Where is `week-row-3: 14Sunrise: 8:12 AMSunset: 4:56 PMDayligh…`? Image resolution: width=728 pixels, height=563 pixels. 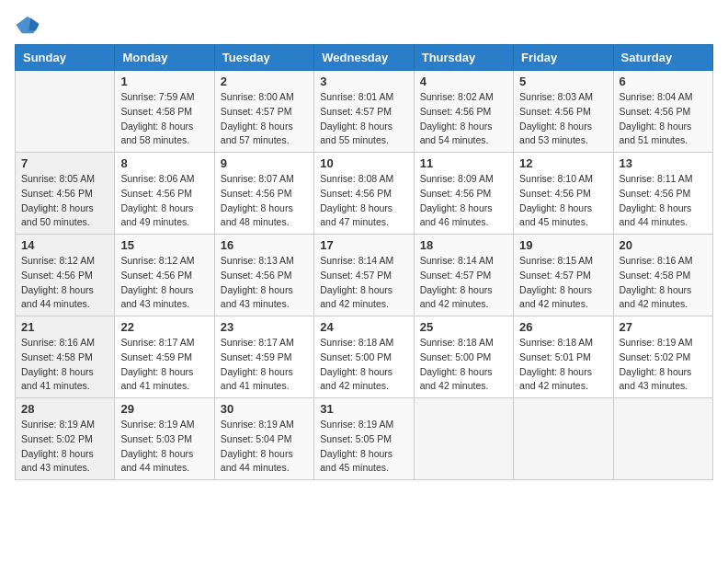 week-row-3: 14Sunrise: 8:12 AMSunset: 4:56 PMDayligh… is located at coordinates (364, 276).